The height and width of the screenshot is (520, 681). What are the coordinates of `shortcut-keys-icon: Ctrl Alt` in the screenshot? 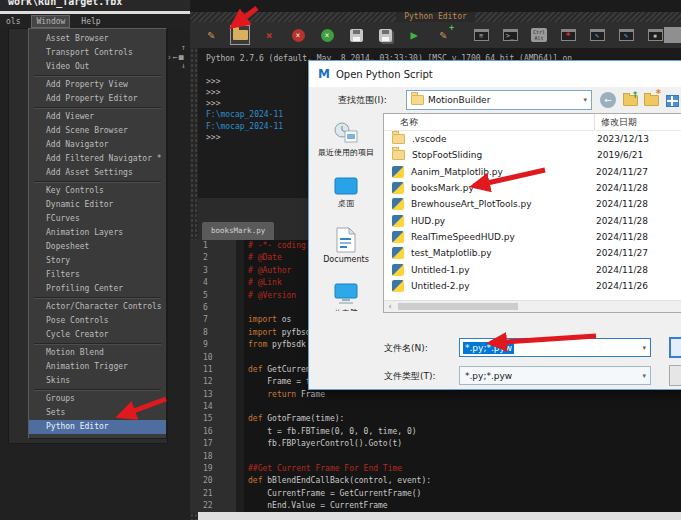 It's located at (539, 35).